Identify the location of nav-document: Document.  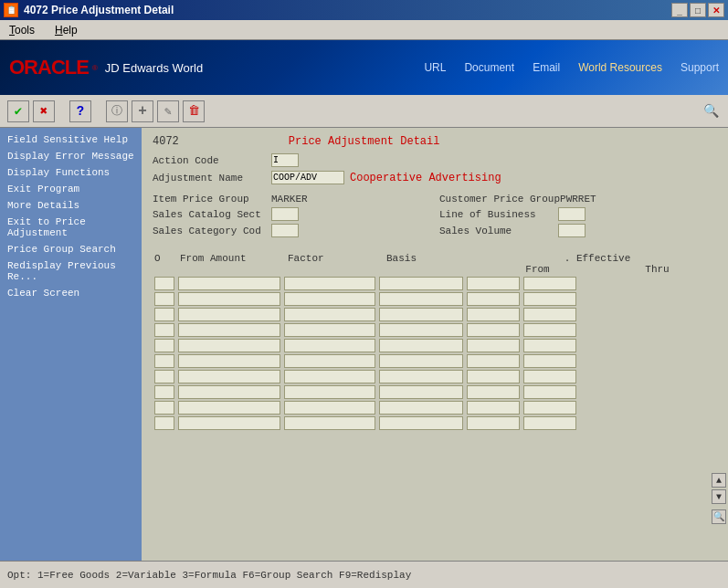
(490, 68).